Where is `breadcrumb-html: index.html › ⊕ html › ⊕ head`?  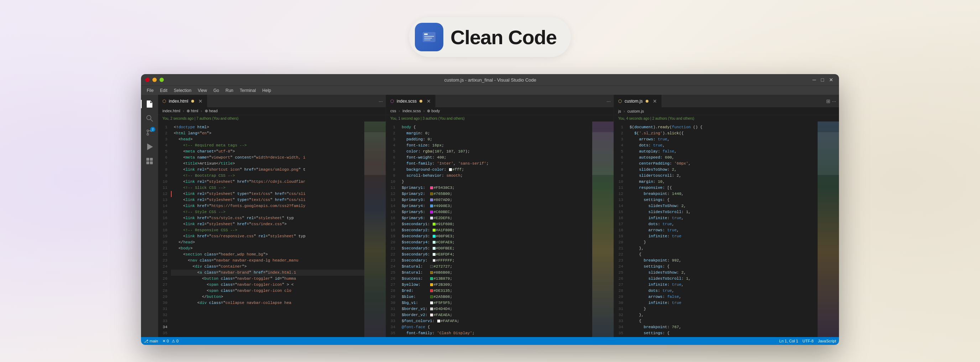
breadcrumb-html: index.html › ⊕ html › ⊕ head is located at coordinates (190, 111).